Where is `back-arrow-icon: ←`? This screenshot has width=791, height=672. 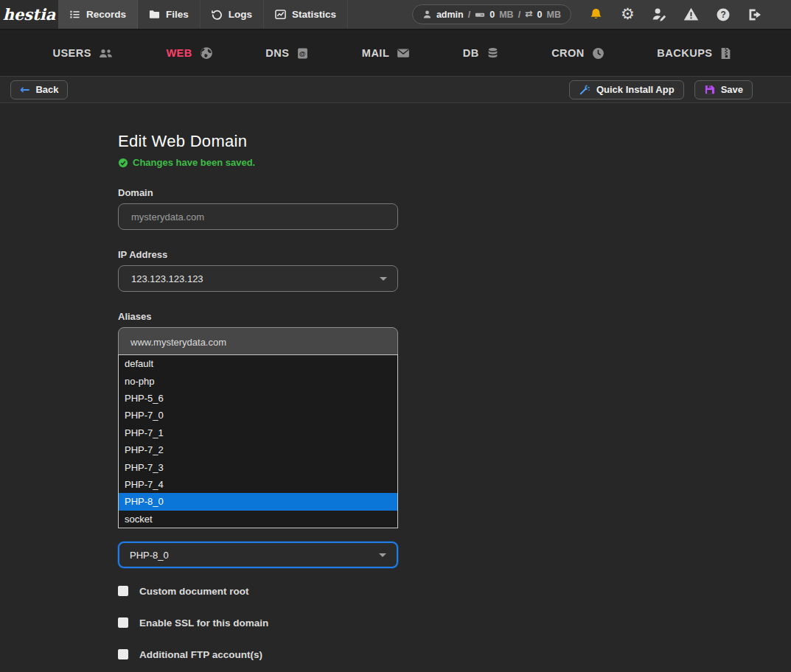
back-arrow-icon: ← is located at coordinates (25, 90).